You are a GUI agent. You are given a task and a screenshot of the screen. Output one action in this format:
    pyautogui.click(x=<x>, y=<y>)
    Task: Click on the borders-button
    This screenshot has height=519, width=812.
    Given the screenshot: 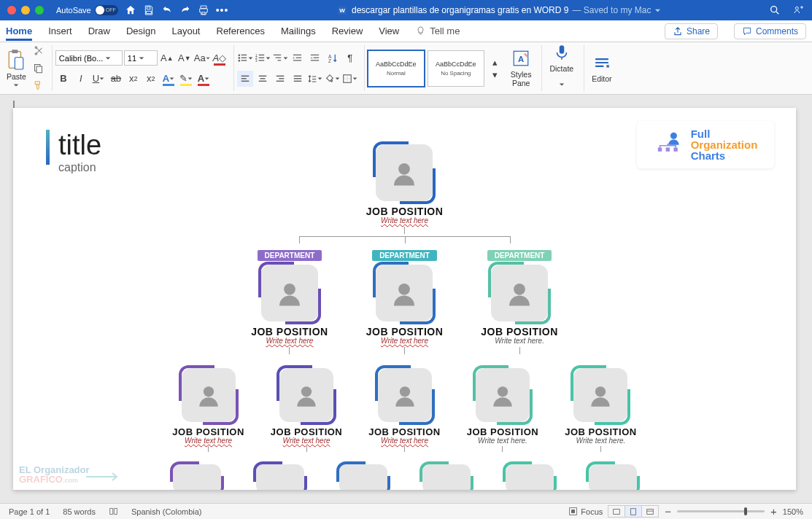 What is the action you would take?
    pyautogui.click(x=350, y=79)
    